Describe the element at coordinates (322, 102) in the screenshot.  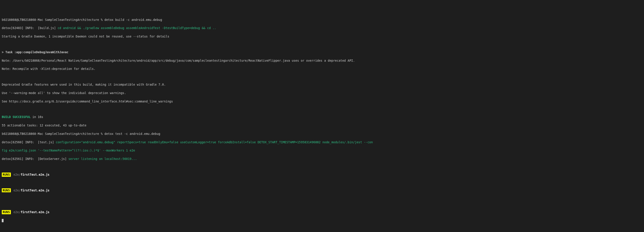
I see `gradle-deprecated-3: See https://docs.gradle.org/6.3/userguid…` at that location.